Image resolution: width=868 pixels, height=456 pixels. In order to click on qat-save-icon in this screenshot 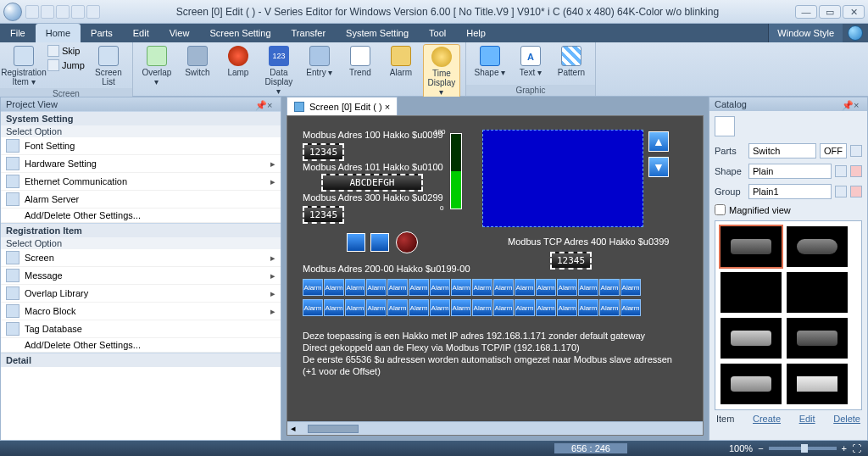, I will do `click(63, 12)`.